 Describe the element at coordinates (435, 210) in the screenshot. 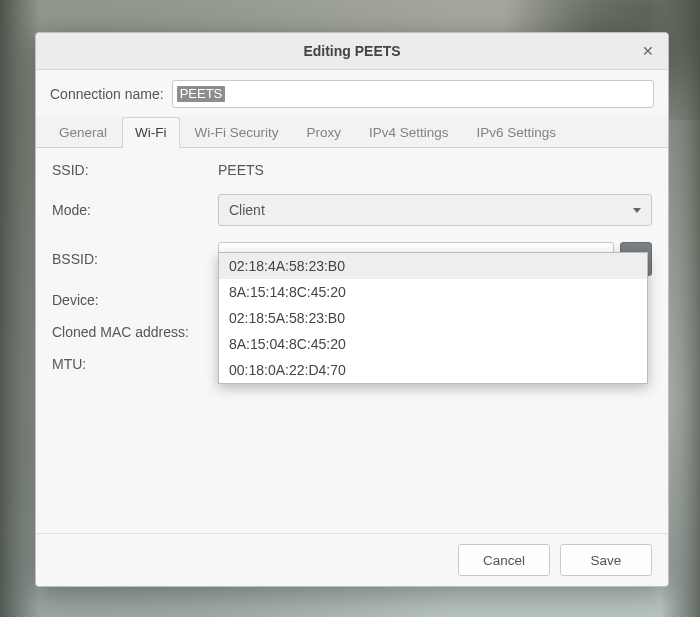

I see `mode-select: Client` at that location.